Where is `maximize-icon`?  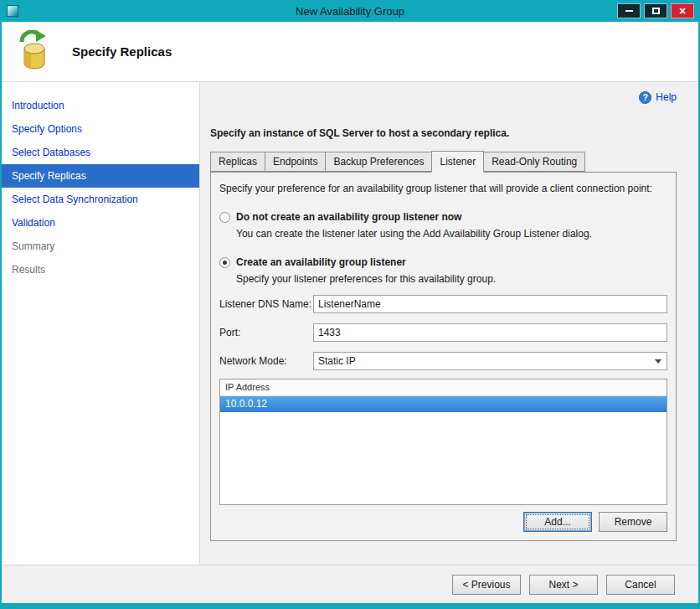
maximize-icon is located at coordinates (656, 11).